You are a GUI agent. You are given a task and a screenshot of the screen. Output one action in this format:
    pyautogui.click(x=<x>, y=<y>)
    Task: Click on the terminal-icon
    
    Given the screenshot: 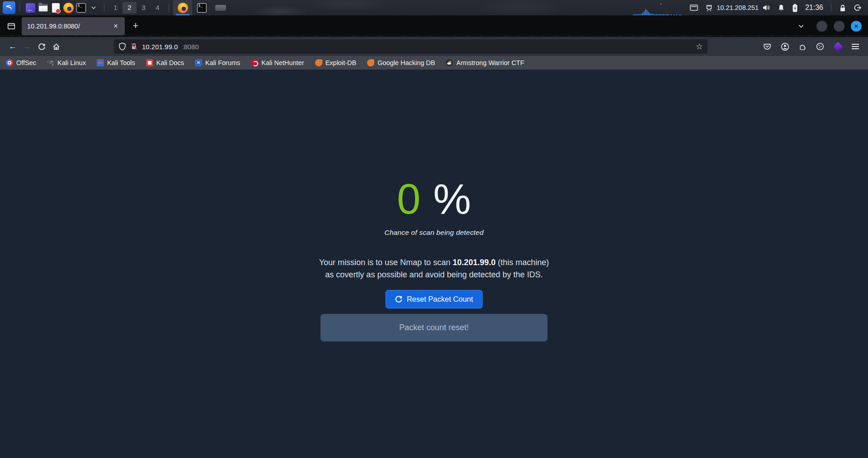 What is the action you would take?
    pyautogui.click(x=31, y=8)
    